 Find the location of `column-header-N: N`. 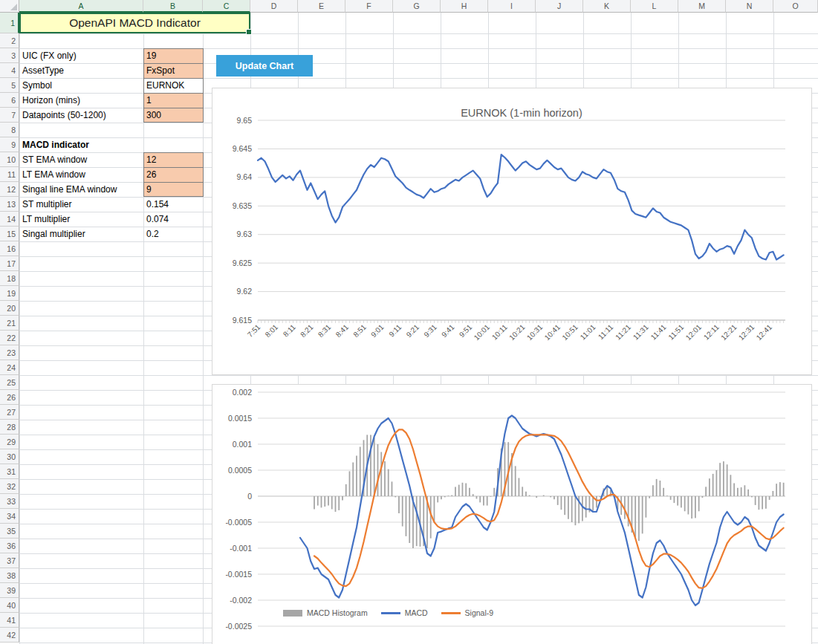

column-header-N: N is located at coordinates (750, 6).